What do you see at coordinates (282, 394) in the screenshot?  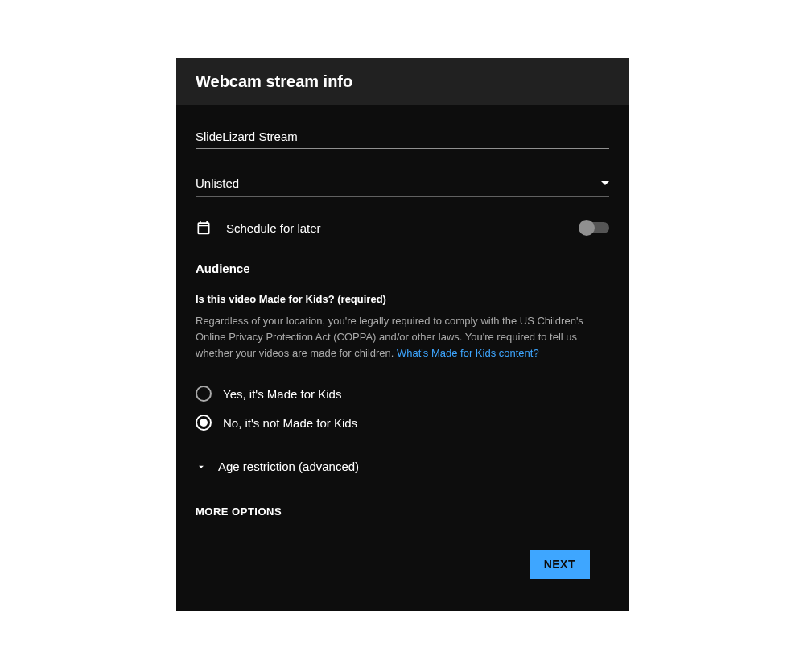 I see `radio-label: Yes, it's Made for Kids` at bounding box center [282, 394].